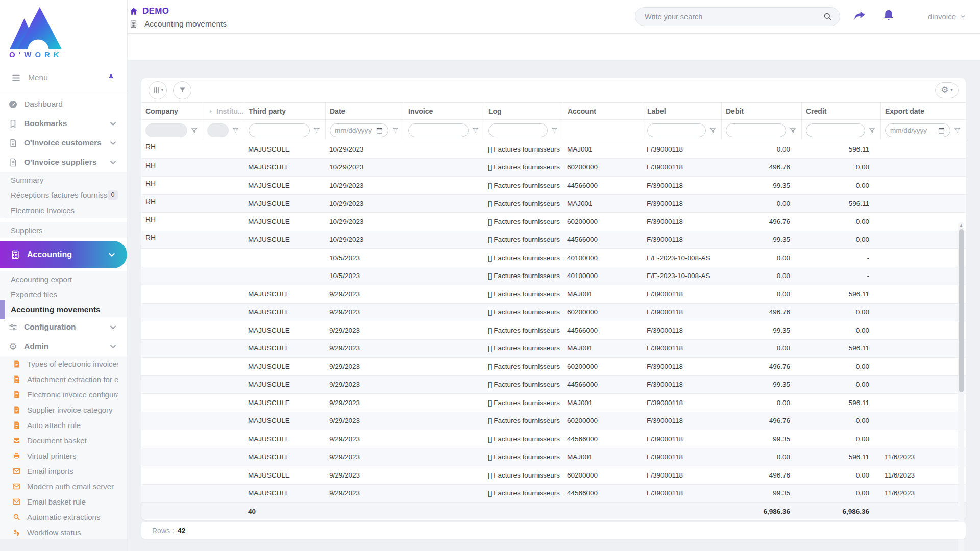  What do you see at coordinates (962, 311) in the screenshot?
I see `scrollbar-thumb` at bounding box center [962, 311].